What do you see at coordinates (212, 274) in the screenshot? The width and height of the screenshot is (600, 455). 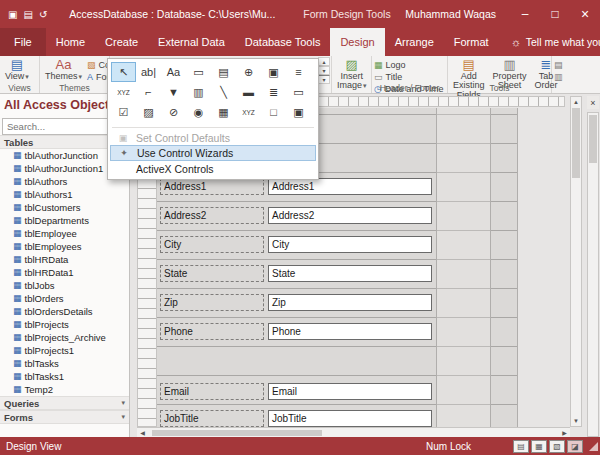 I see `field-label-state: State` at bounding box center [212, 274].